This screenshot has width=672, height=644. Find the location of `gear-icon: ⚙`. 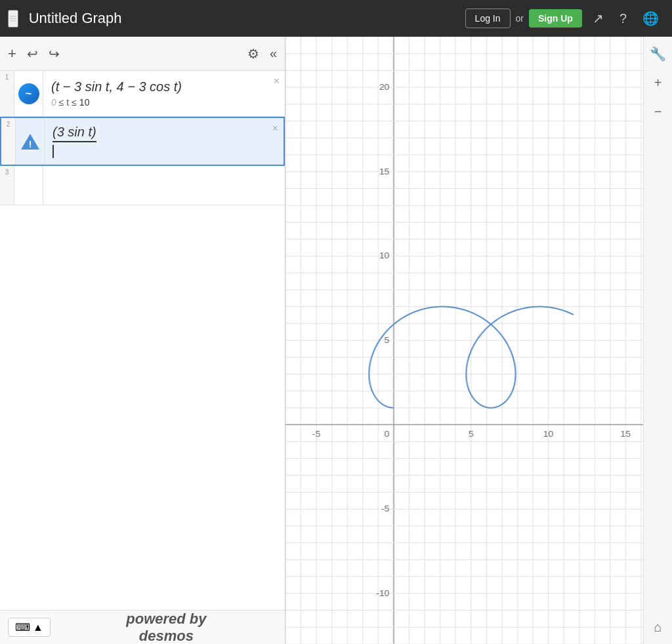

gear-icon: ⚙ is located at coordinates (253, 54).